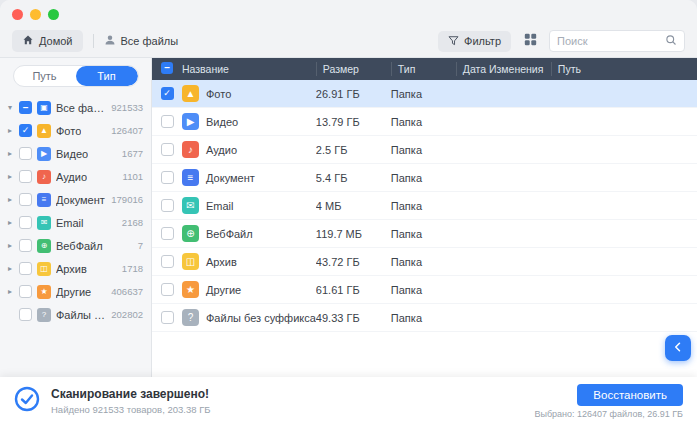 The height and width of the screenshot is (425, 697). What do you see at coordinates (76, 108) in the screenshot?
I see `sidebar-item-all-files: ▾ ▣ Все файлы 921533` at bounding box center [76, 108].